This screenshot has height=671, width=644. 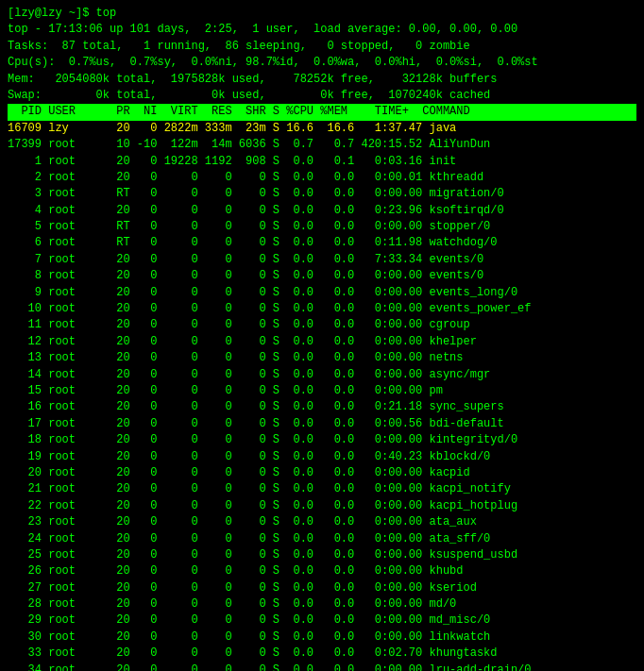 I want to click on table-row: 16 root 20 0 0 0 0 S 0.0 0.0 0:21.18 syn…, so click(x=322, y=408).